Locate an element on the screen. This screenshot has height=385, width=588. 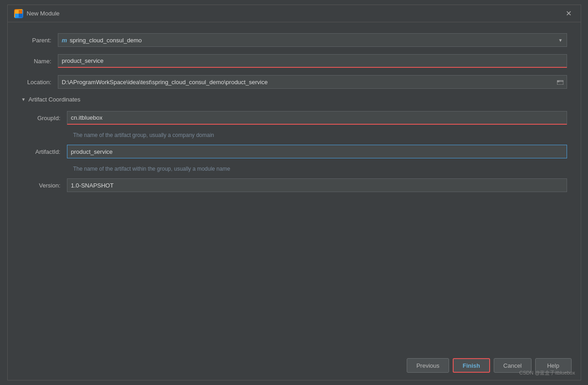
version-row: Version: is located at coordinates (299, 185).